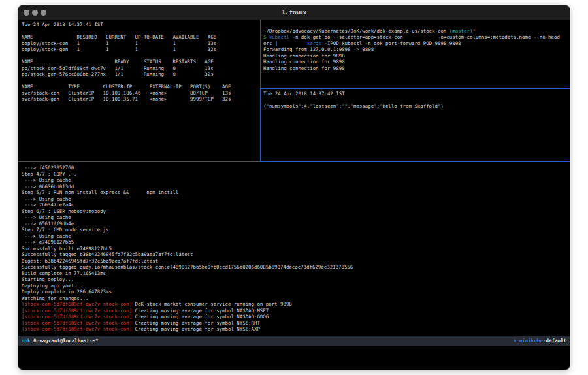 This screenshot has height=375, width=588. Describe the element at coordinates (295, 224) in the screenshot. I see `terminal-line: ---> 65611ff9db4e` at that location.